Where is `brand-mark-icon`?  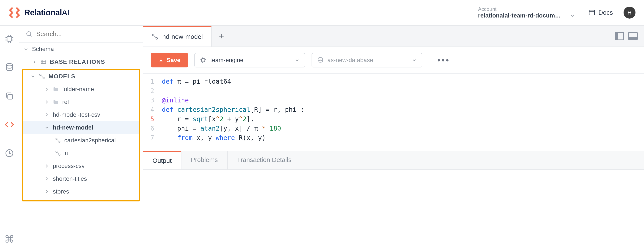 brand-mark-icon is located at coordinates (14, 13).